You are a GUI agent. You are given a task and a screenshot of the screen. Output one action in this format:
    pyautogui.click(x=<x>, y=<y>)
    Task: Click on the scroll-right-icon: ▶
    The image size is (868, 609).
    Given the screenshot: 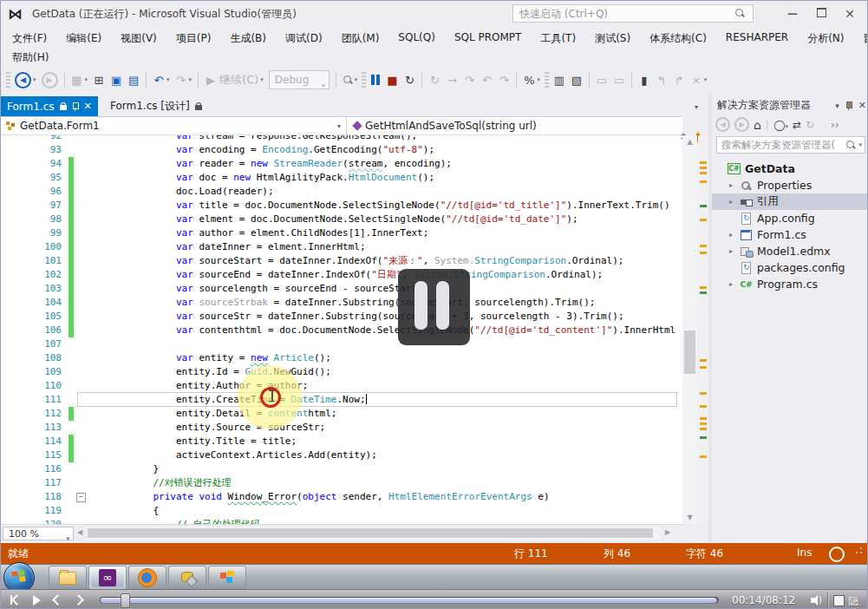 What is the action you would take?
    pyautogui.click(x=668, y=533)
    